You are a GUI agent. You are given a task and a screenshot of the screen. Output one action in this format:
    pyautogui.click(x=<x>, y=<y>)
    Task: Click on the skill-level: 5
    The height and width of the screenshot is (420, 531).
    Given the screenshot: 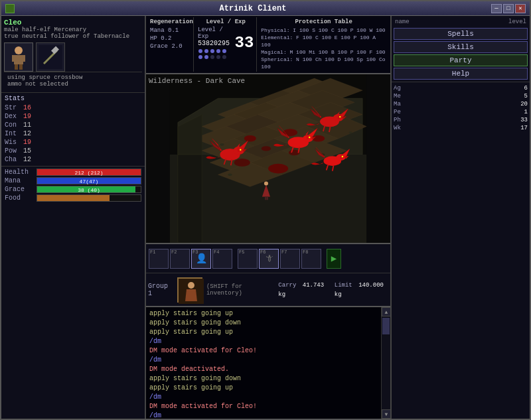 What is the action you would take?
    pyautogui.click(x=469, y=96)
    